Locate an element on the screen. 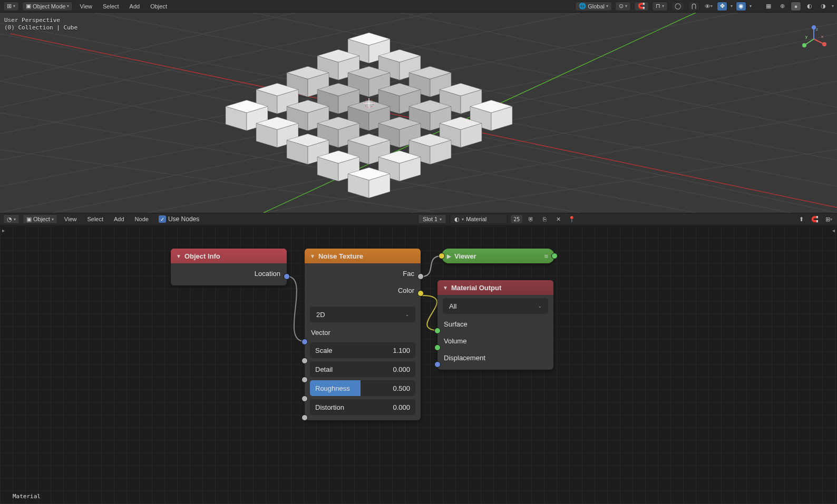 The image size is (837, 504). param-value: 1.100 is located at coordinates (402, 351).